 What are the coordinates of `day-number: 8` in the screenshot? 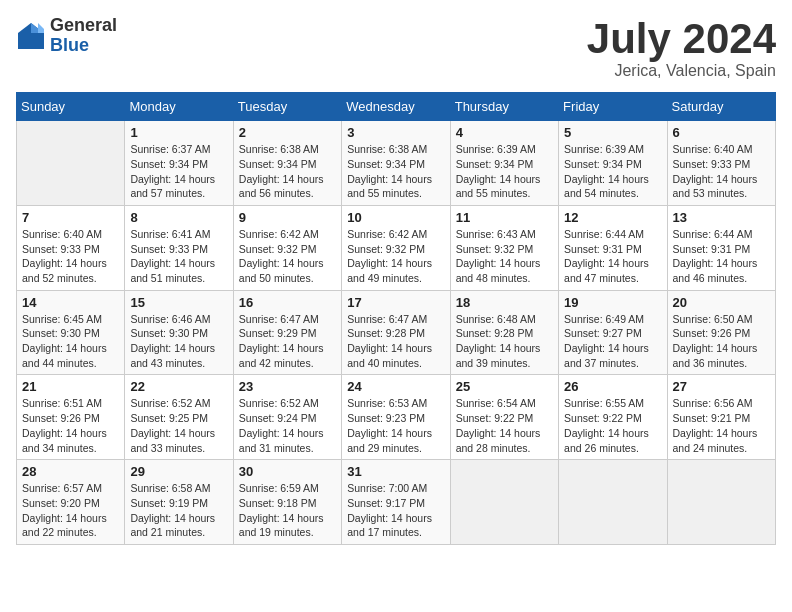 It's located at (178, 218).